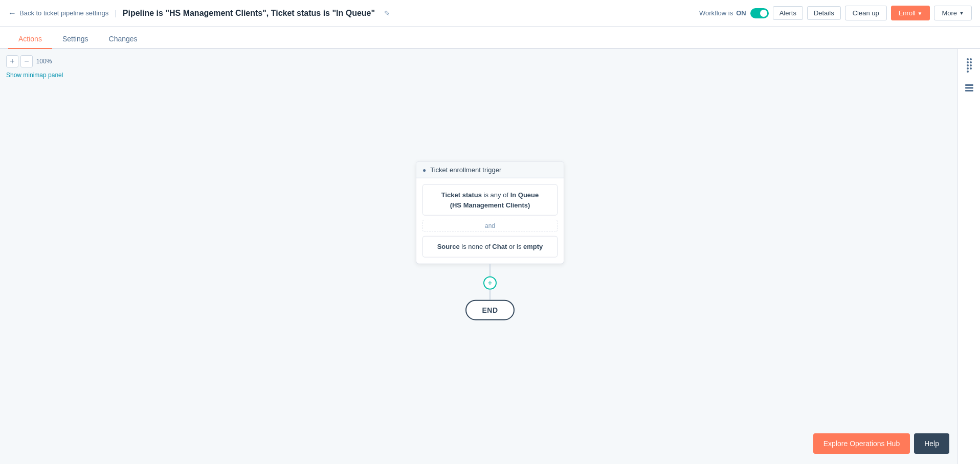  What do you see at coordinates (490, 170) in the screenshot?
I see `trigger-header: ● Ticket enrollment trigger` at bounding box center [490, 170].